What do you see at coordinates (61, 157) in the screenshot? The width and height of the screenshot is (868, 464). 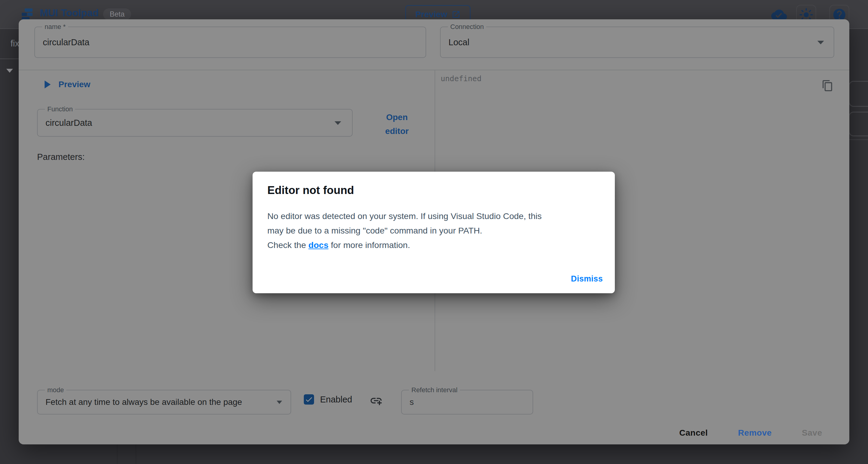 I see `parameters-label: Parameters:` at bounding box center [61, 157].